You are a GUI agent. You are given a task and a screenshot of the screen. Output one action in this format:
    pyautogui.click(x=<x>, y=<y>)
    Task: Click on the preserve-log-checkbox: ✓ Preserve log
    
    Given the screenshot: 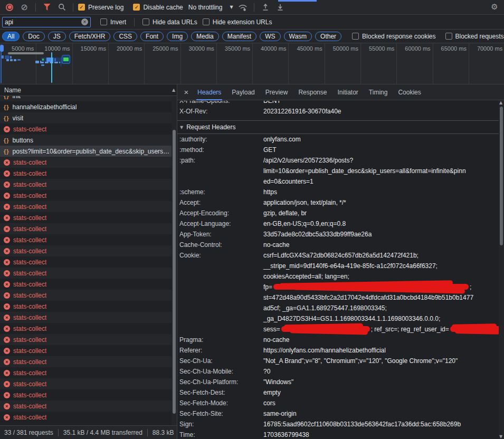 What is the action you would take?
    pyautogui.click(x=101, y=7)
    